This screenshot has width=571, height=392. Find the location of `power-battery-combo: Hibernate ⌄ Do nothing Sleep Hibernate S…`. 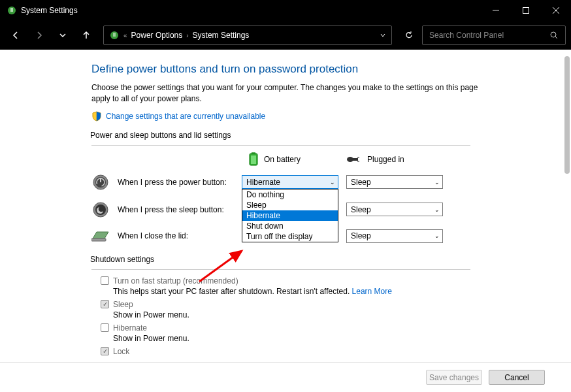

power-battery-combo: Hibernate ⌄ Do nothing Sleep Hibernate S… is located at coordinates (290, 182).